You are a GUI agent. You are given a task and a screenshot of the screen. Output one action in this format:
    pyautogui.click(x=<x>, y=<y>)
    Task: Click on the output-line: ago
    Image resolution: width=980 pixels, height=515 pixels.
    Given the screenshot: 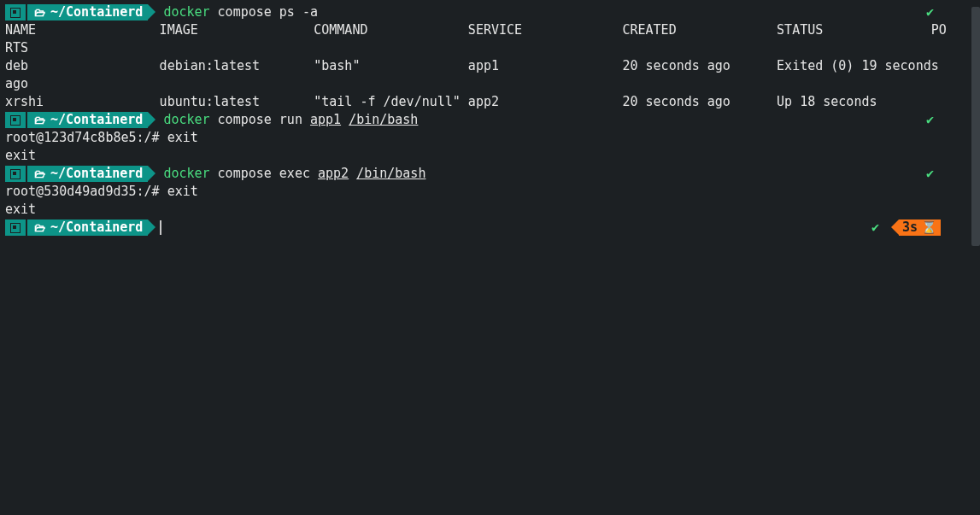 What is the action you would take?
    pyautogui.click(x=490, y=84)
    